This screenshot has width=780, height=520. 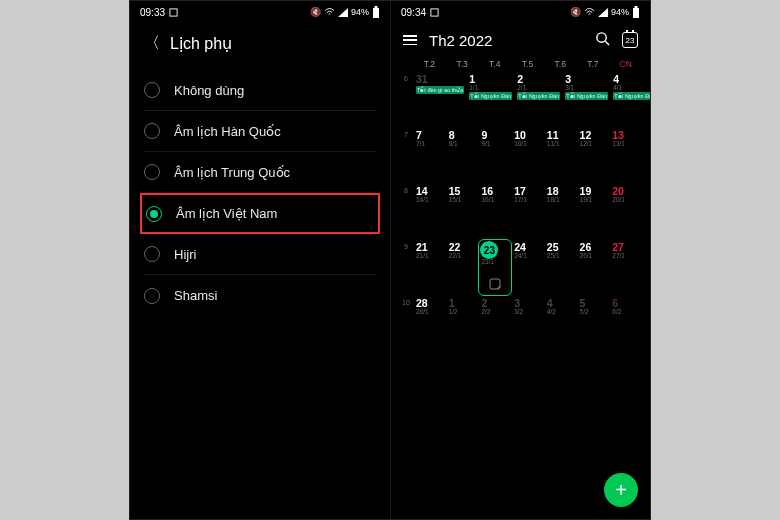 What do you see at coordinates (495, 212) in the screenshot?
I see `day-cell: 1616/1` at bounding box center [495, 212].